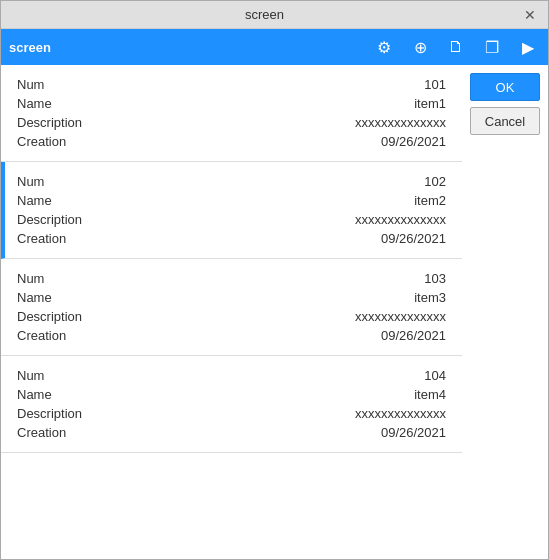 Image resolution: width=549 pixels, height=560 pixels. I want to click on window-title: screen, so click(264, 14).